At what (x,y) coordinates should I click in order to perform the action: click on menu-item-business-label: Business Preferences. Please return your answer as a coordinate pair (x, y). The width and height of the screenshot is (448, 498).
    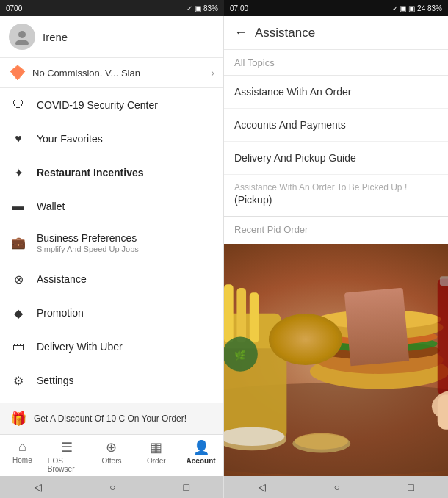
    Looking at the image, I should click on (88, 238).